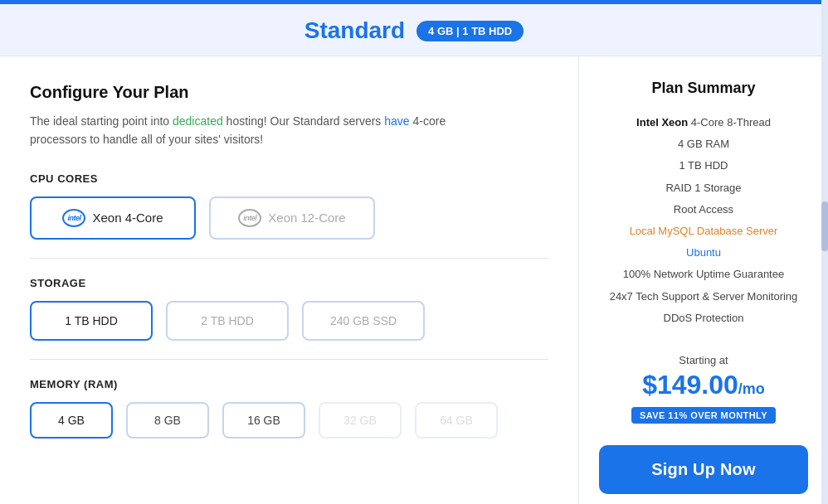  I want to click on summary-item-ram: 4 GB RAM, so click(704, 144).